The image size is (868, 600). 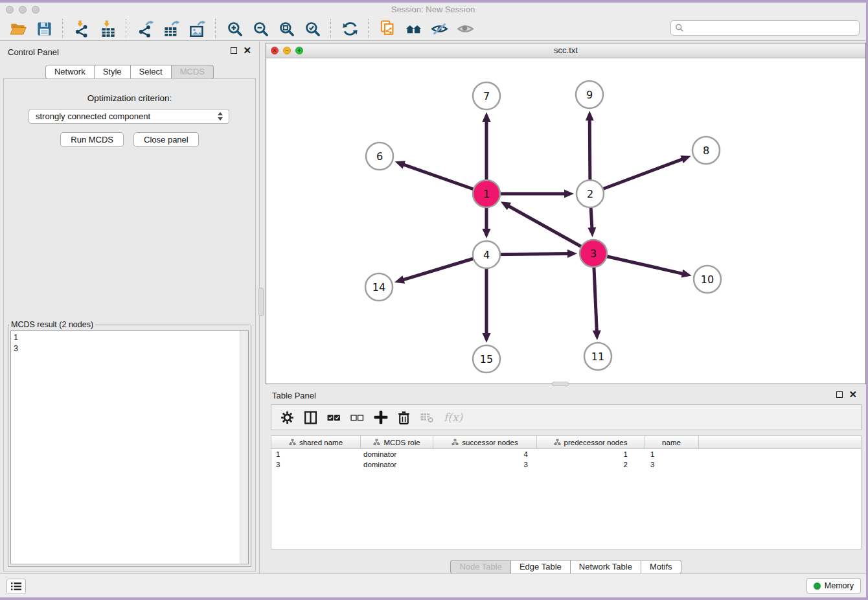 What do you see at coordinates (108, 29) in the screenshot?
I see `table-import-icon` at bounding box center [108, 29].